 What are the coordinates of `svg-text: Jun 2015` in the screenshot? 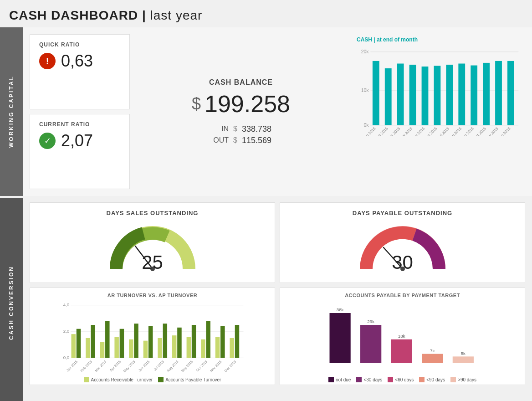 It's located at (144, 366).